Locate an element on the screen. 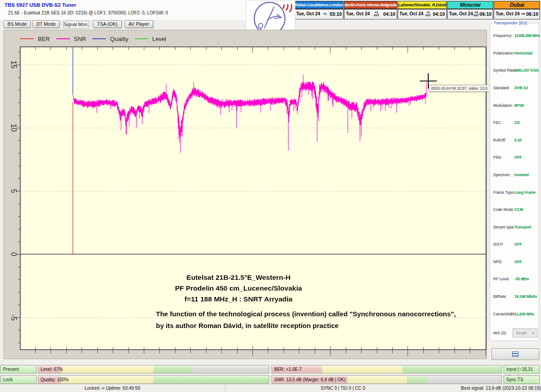 This screenshot has width=541, height=392. clock-panel-moscow: Moscow Tue, Oct 24 +3DST 06:10 is located at coordinates (471, 10).